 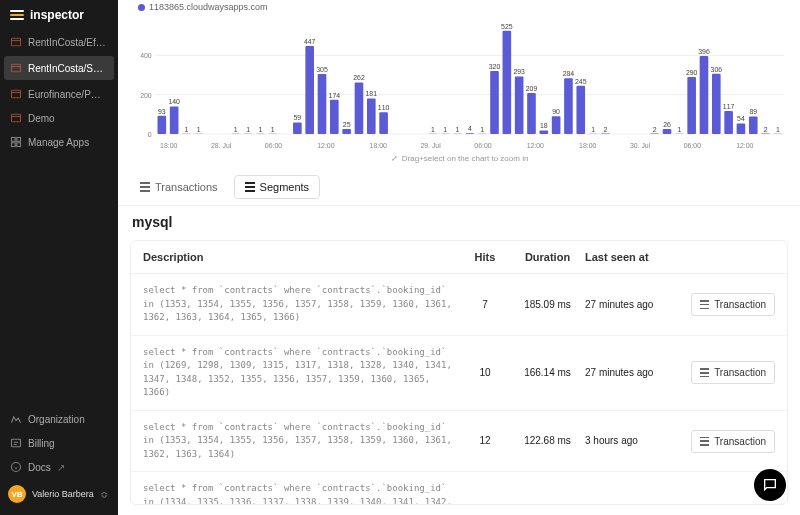 What do you see at coordinates (532, 88) in the screenshot?
I see `svg-text: 209` at bounding box center [532, 88].